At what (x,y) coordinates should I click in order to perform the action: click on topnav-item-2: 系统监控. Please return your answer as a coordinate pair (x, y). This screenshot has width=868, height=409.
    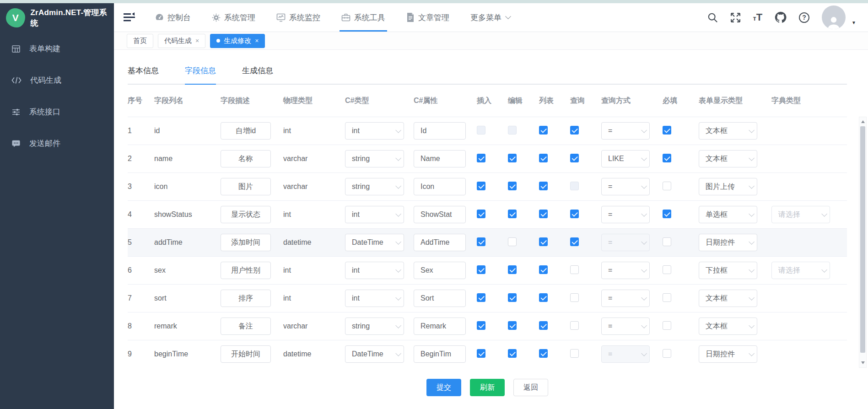
    Looking at the image, I should click on (298, 17).